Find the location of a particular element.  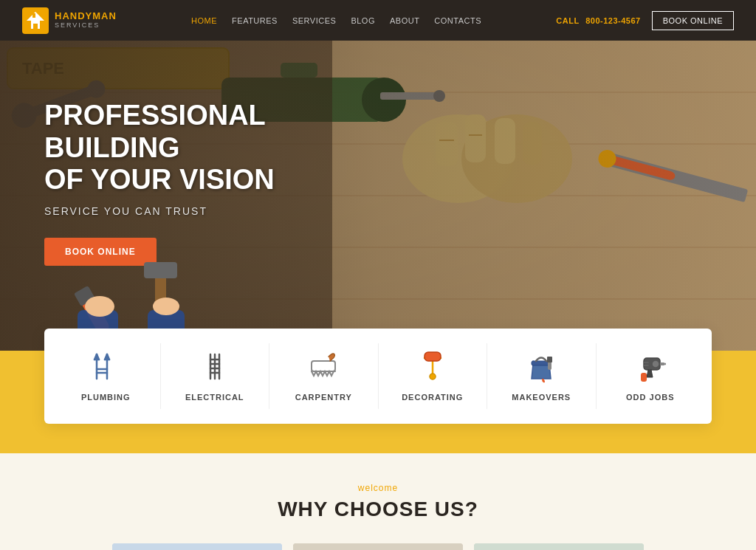

plumbing-icon is located at coordinates (106, 368).